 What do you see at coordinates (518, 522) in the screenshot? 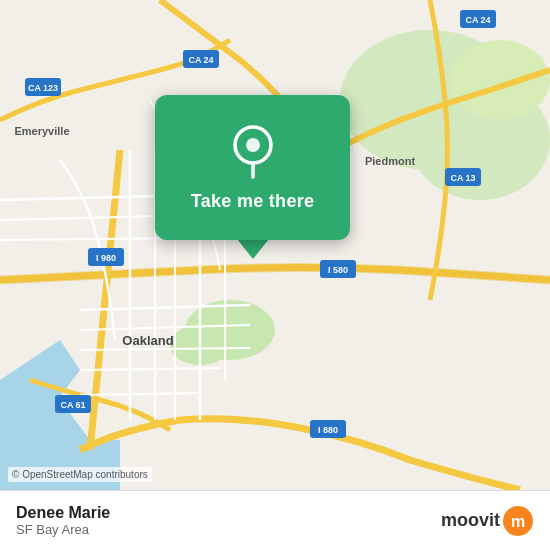
I see `svg-text: m` at bounding box center [518, 522].